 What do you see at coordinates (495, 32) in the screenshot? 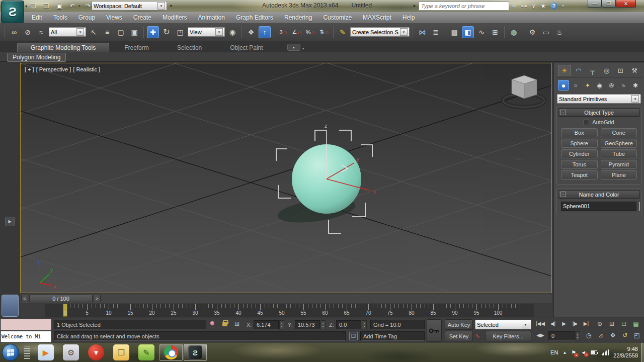
I see `schematic-view-button: ⊞` at bounding box center [495, 32].